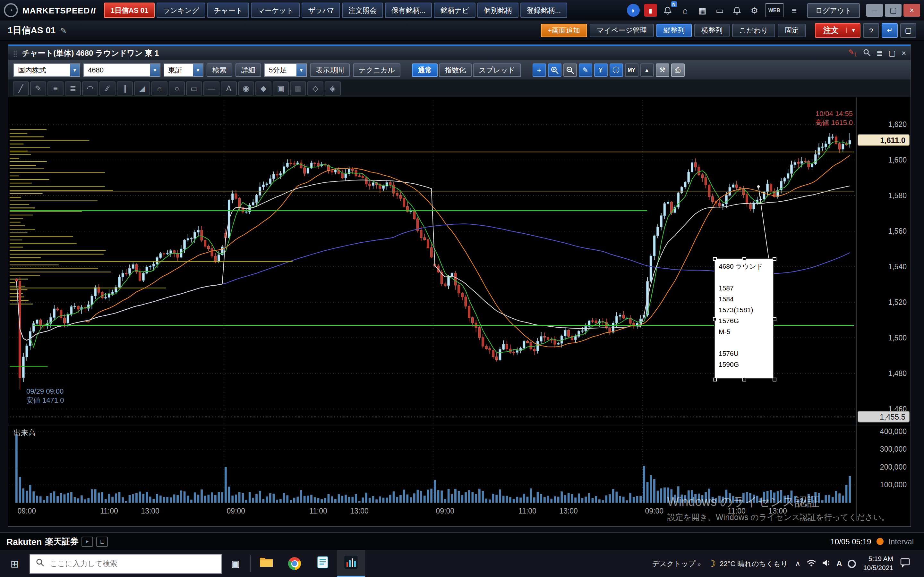 This screenshot has height=577, width=924. Describe the element at coordinates (677, 70) in the screenshot. I see `printer-icon: ⎙` at that location.